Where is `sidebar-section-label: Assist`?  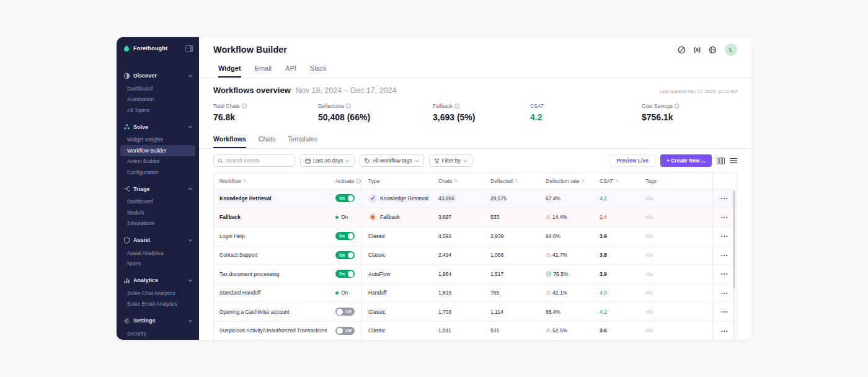 sidebar-section-label: Assist is located at coordinates (159, 240).